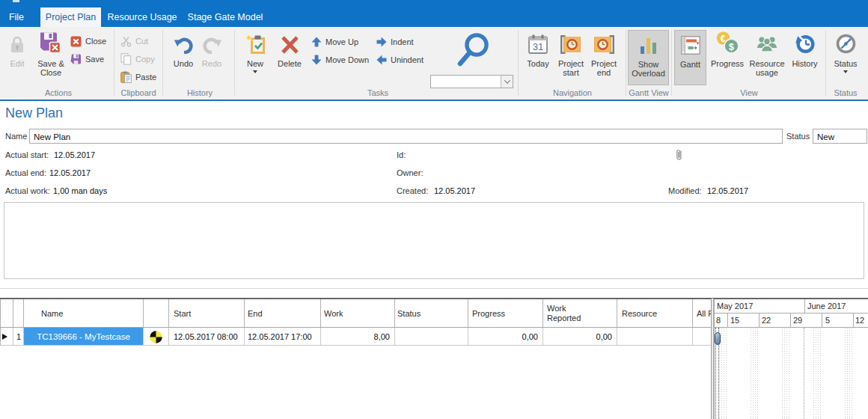  What do you see at coordinates (395, 42) in the screenshot?
I see `indent-button: Indent` at bounding box center [395, 42].